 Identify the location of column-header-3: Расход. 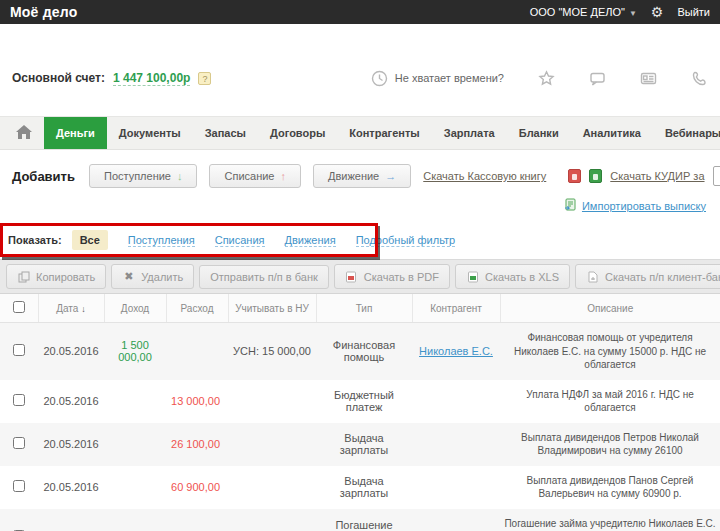
(197, 308).